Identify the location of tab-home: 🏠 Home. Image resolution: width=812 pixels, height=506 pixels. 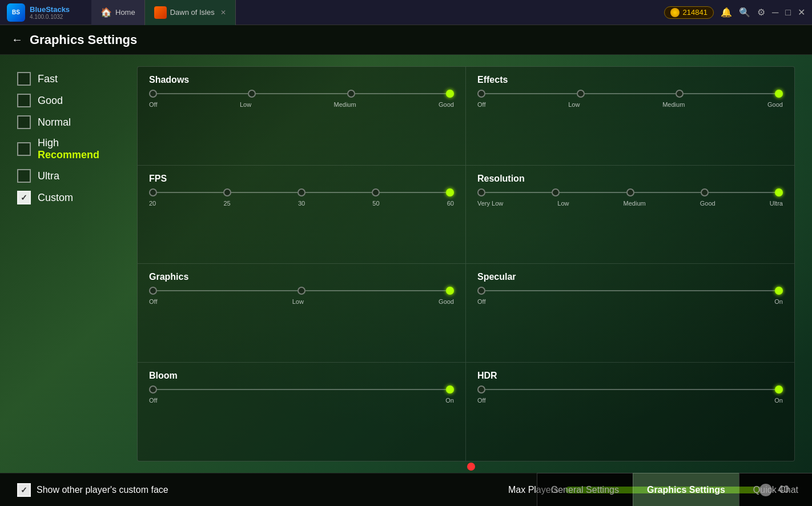
(118, 13).